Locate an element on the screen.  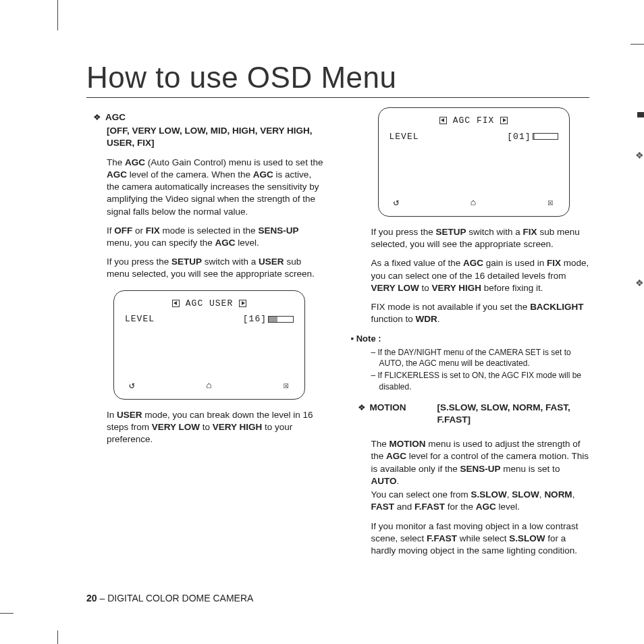
osd-level-value-wrap: [16] is located at coordinates (269, 319).